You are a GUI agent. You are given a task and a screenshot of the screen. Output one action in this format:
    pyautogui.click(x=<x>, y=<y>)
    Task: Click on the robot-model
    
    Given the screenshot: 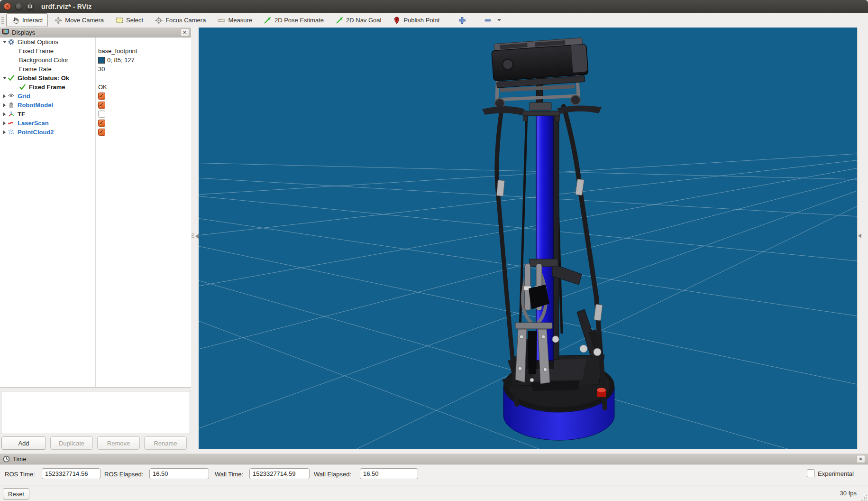 What is the action you would take?
    pyautogui.click(x=548, y=239)
    